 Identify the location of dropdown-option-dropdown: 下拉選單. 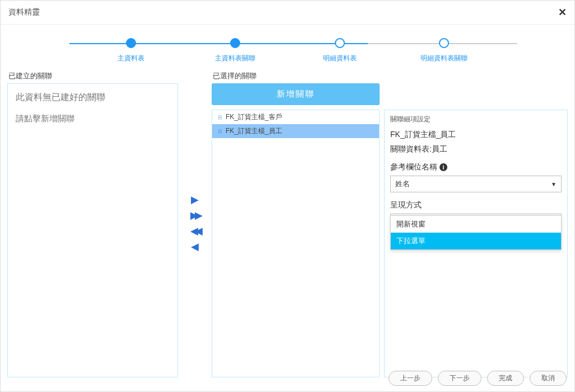
(476, 241).